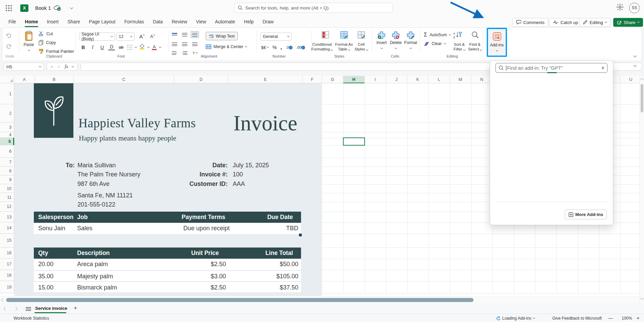 The width and height of the screenshot is (644, 322). What do you see at coordinates (324, 36) in the screenshot?
I see `conditional-formatting-button` at bounding box center [324, 36].